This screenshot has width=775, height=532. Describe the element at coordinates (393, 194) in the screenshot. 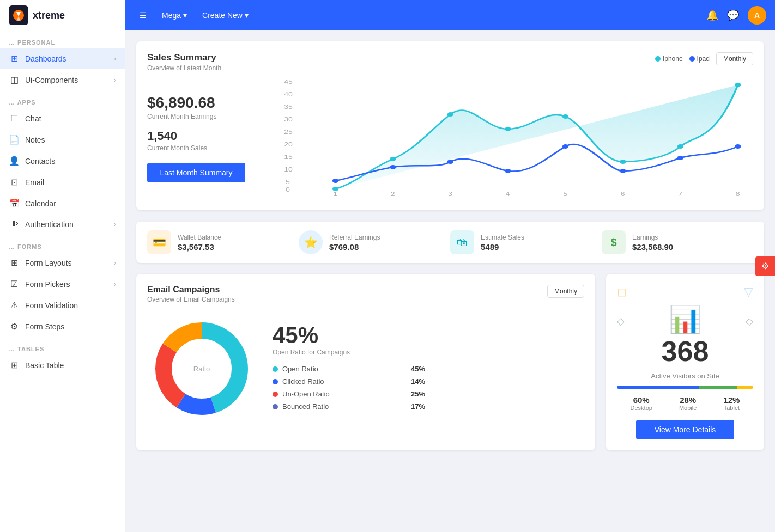

I see `svg-text: 2` at that location.